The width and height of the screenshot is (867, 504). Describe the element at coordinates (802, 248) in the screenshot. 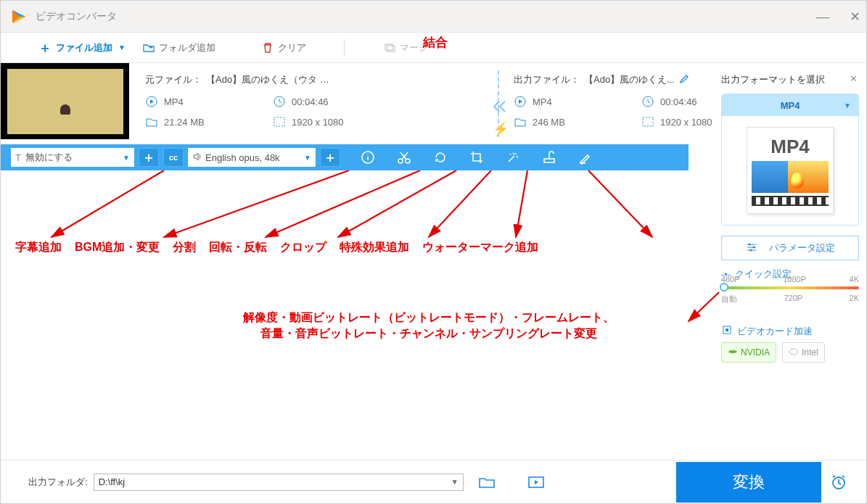

I see `param-btn-label2: パラメータ設定` at that location.